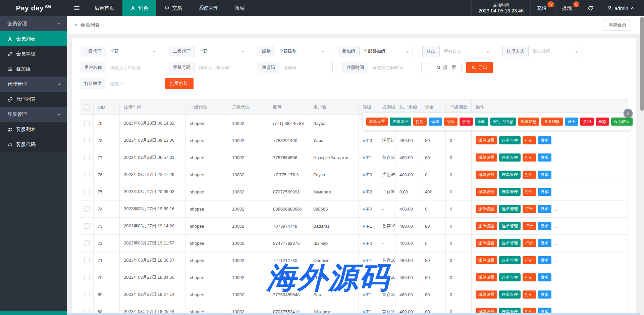 This screenshot has width=644, height=315. I want to click on sidebar-item-4: 叠加组, so click(34, 69).